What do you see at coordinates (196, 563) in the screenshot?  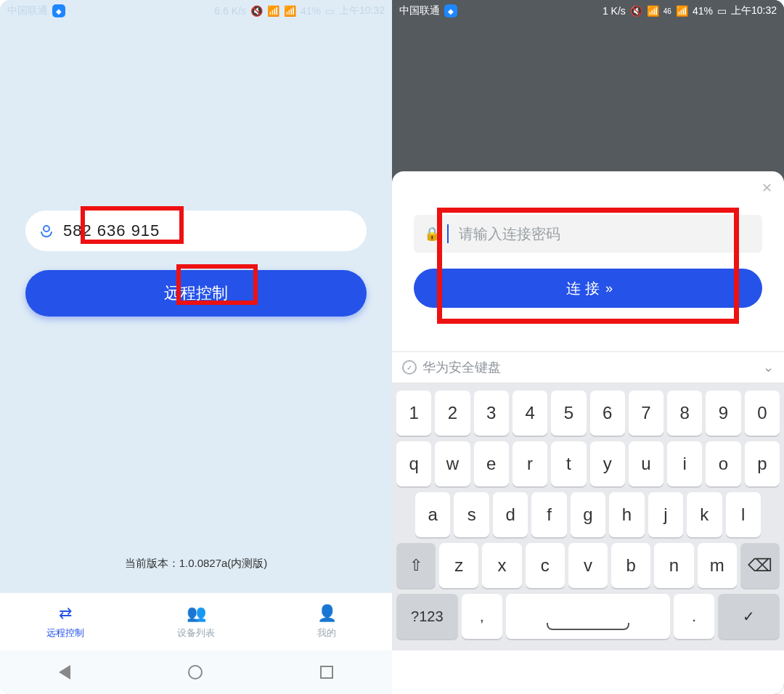 I see `version-label: 当前版本：1.0.0827a(内测版)` at bounding box center [196, 563].